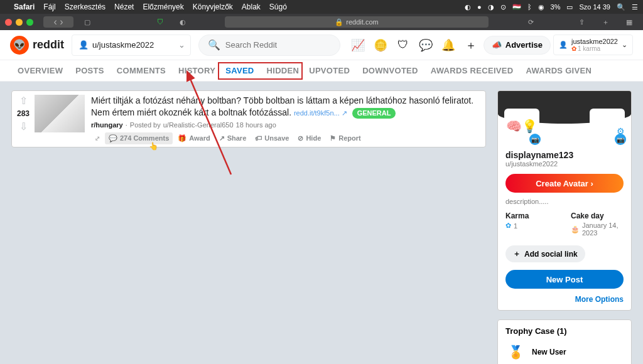 This screenshot has width=643, height=364. Describe the element at coordinates (19, 23) in the screenshot. I see `window-controls` at that location.